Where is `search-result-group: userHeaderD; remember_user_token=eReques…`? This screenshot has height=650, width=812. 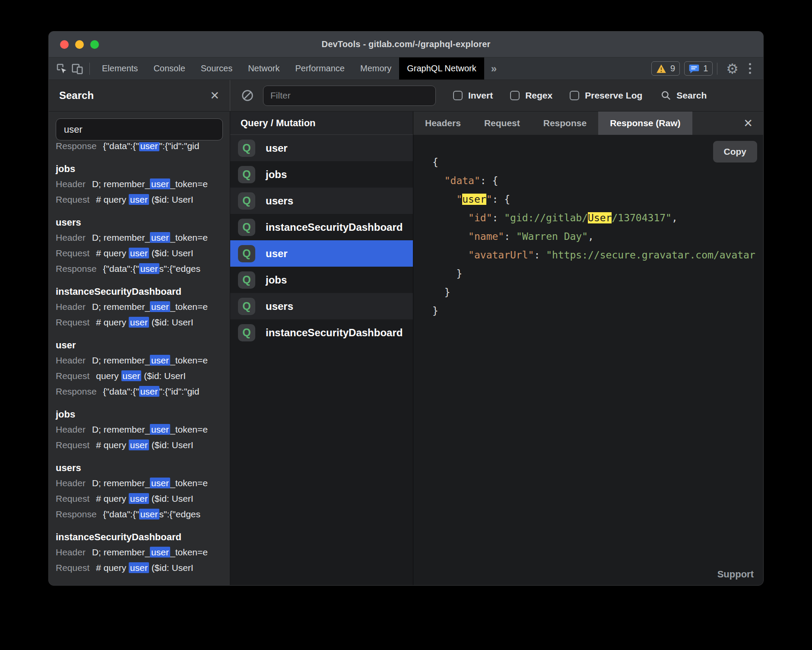 search-result-group: userHeaderD; remember_user_token=eReques… is located at coordinates (139, 368).